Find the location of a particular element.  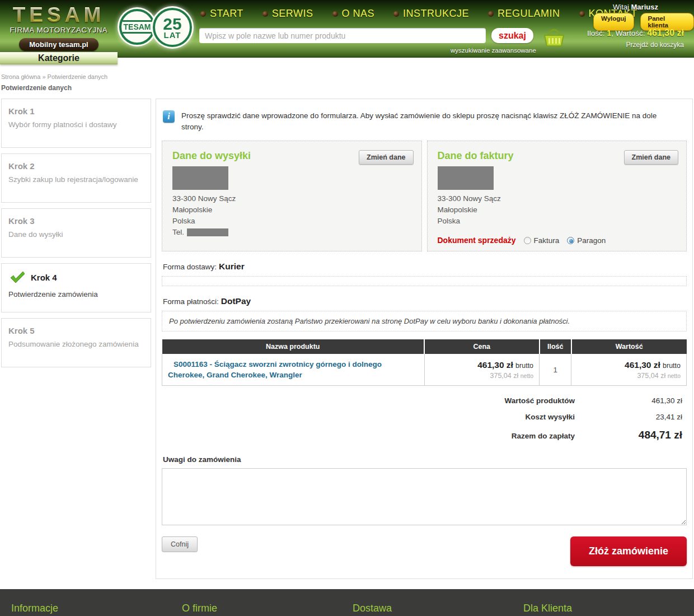

radio-checked-icon is located at coordinates (571, 241).